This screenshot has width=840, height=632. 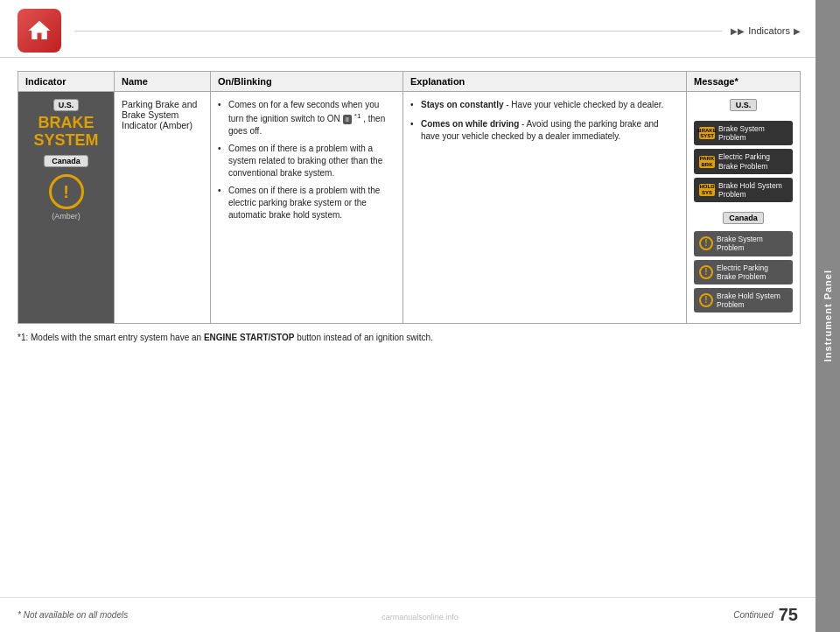 What do you see at coordinates (744, 161) in the screenshot?
I see `msg-us-electric-parking: PARKBRK Electric Parking Brake Problem` at bounding box center [744, 161].